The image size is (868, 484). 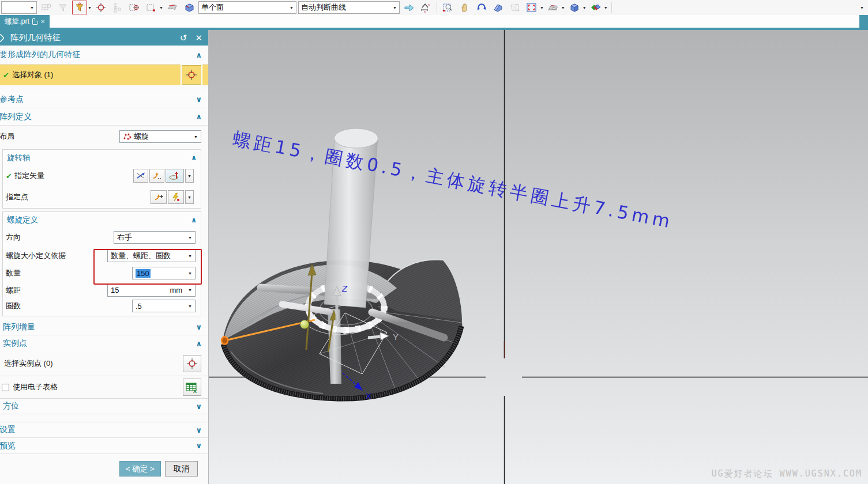 I want to click on zoom-button, so click(x=448, y=7).